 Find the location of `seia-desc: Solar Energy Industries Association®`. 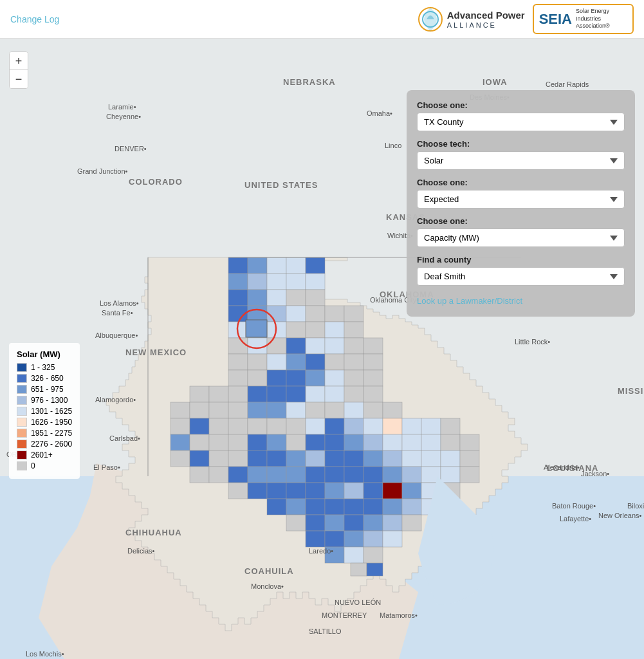

seia-desc: Solar Energy Industries Association® is located at coordinates (602, 19).